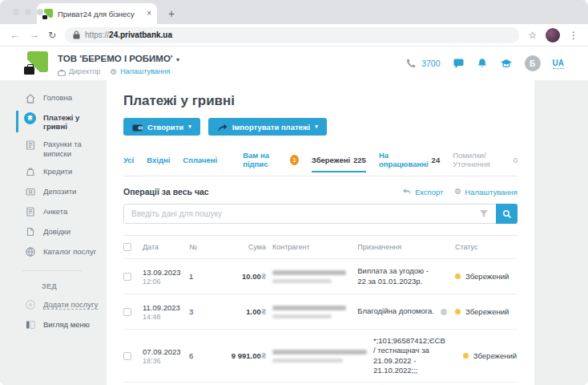  Describe the element at coordinates (171, 16) in the screenshot. I see `new-tab-button: +` at that location.